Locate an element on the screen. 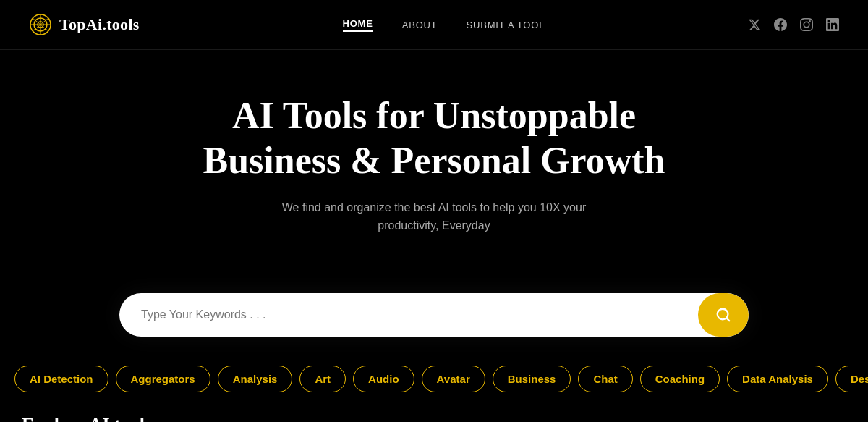 This screenshot has height=422, width=868. search-icon is located at coordinates (723, 315).